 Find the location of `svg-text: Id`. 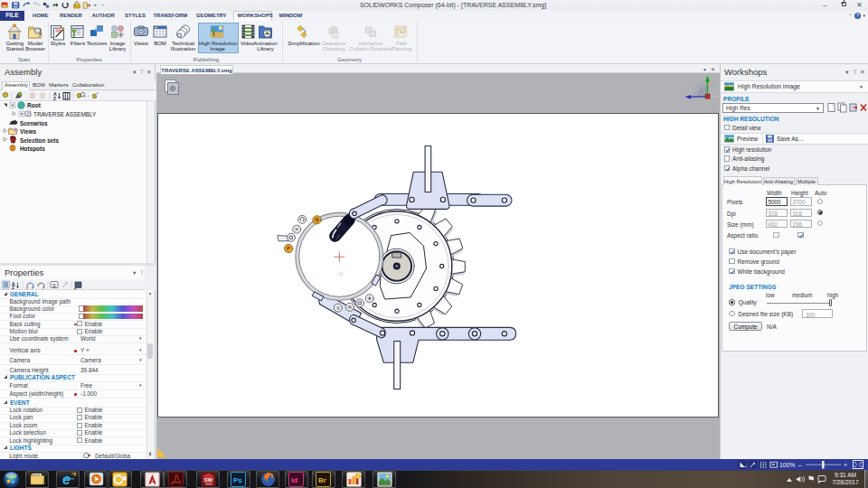

svg-text: Id is located at coordinates (295, 481).